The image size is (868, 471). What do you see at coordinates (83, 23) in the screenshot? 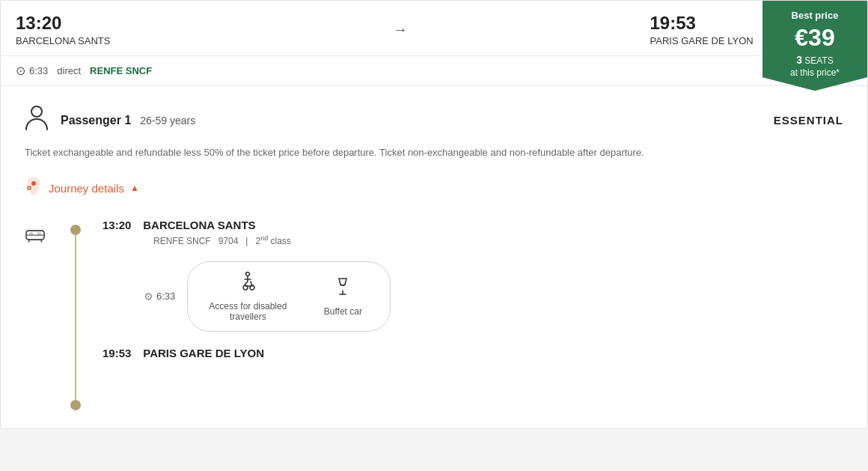
I see `departure-time: 13:20` at bounding box center [83, 23].